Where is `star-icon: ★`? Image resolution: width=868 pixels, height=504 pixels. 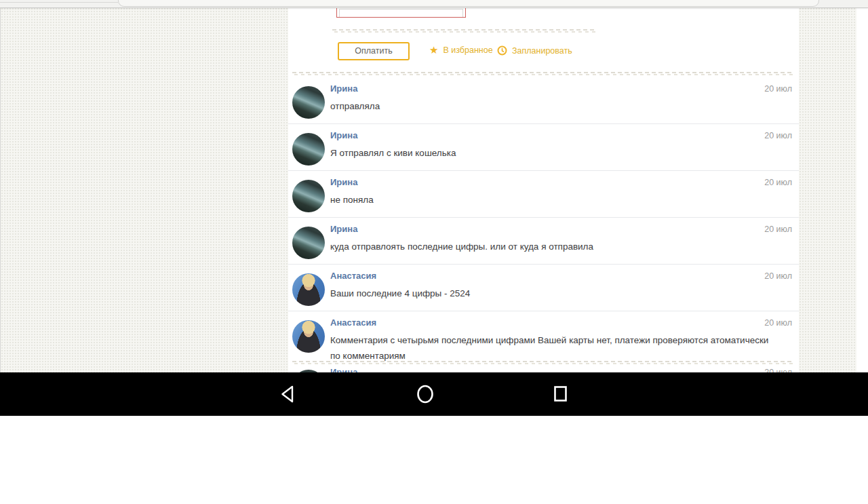
star-icon: ★ is located at coordinates (434, 50).